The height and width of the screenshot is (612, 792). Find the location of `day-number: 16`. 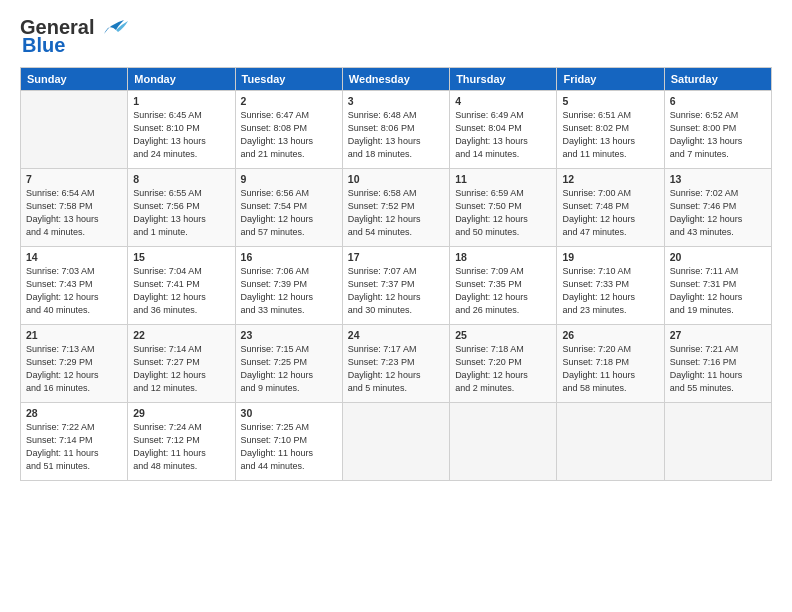

day-number: 16 is located at coordinates (289, 257).